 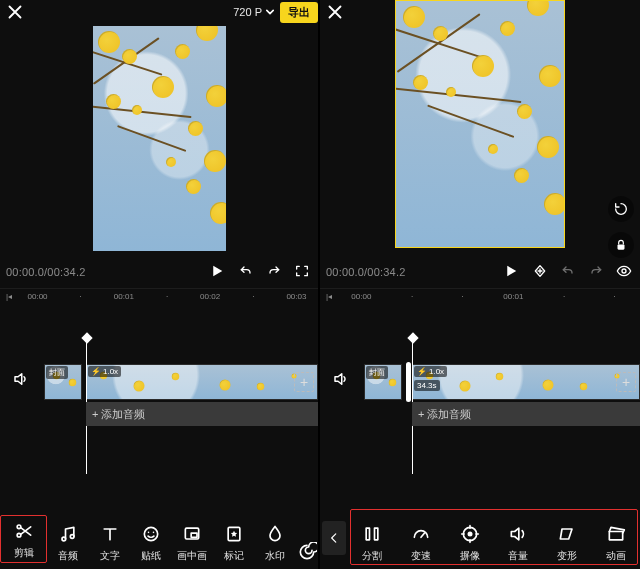 What do you see at coordinates (110, 534) in the screenshot?
I see `text-icon` at bounding box center [110, 534].